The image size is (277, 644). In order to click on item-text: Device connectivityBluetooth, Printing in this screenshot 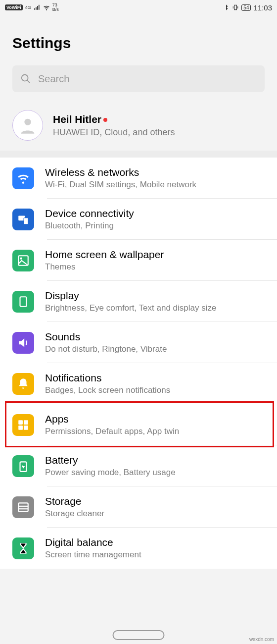, I will do `click(90, 219)`.